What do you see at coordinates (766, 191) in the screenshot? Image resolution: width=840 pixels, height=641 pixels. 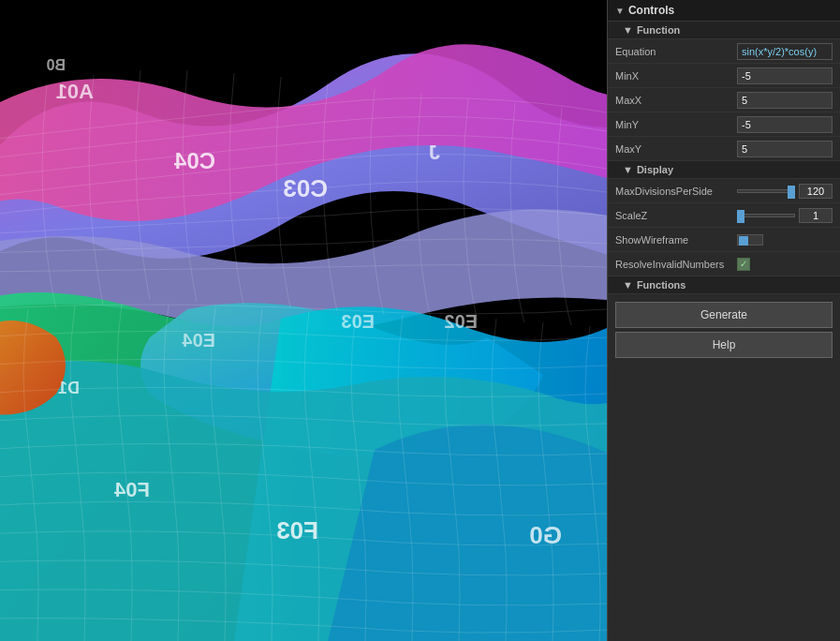 I see `max-divisions-slider` at bounding box center [766, 191].